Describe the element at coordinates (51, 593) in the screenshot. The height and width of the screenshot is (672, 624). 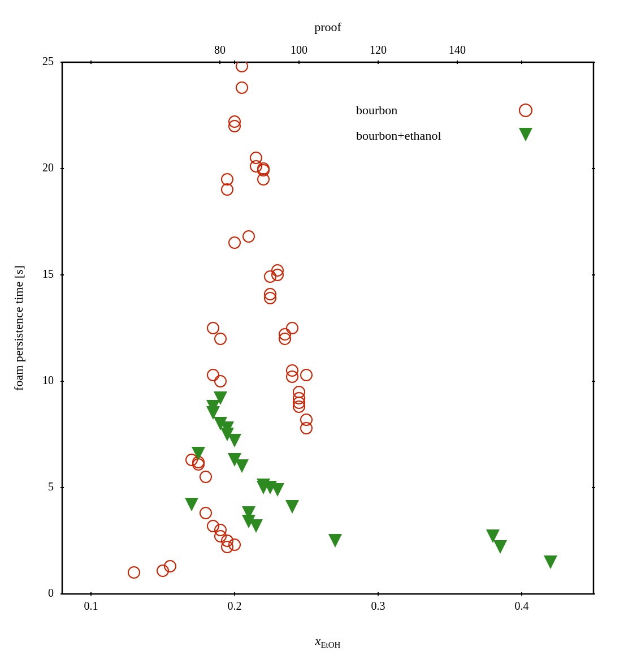
I see `y-tick-0: 0` at that location.